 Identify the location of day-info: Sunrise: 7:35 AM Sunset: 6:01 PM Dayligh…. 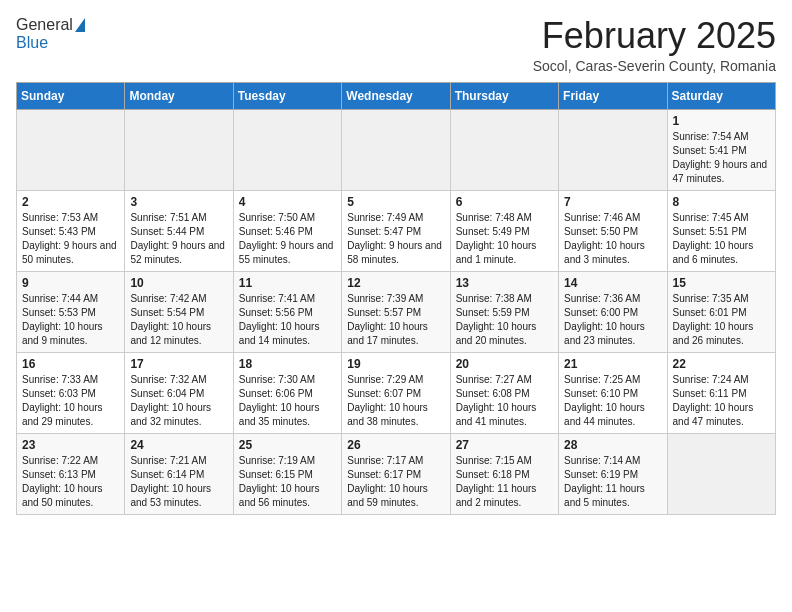
(722, 320).